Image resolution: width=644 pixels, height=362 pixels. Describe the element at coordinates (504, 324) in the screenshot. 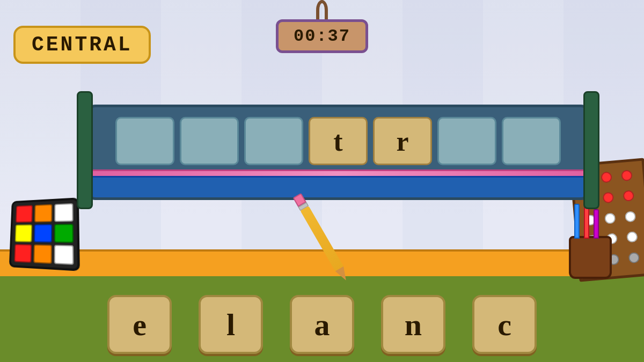

I see `letter-tile-c: c` at that location.